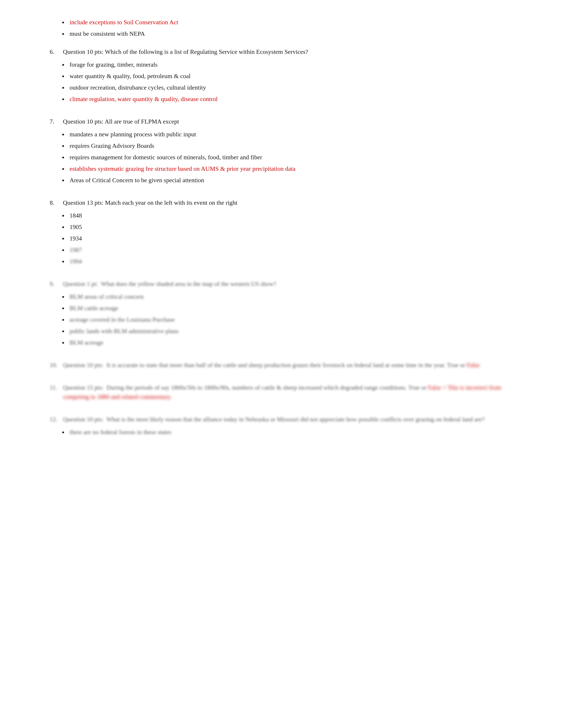  What do you see at coordinates (290, 169) in the screenshot?
I see `q7-bullet-4: establishes systematic grazing fee struc…` at bounding box center [290, 169].